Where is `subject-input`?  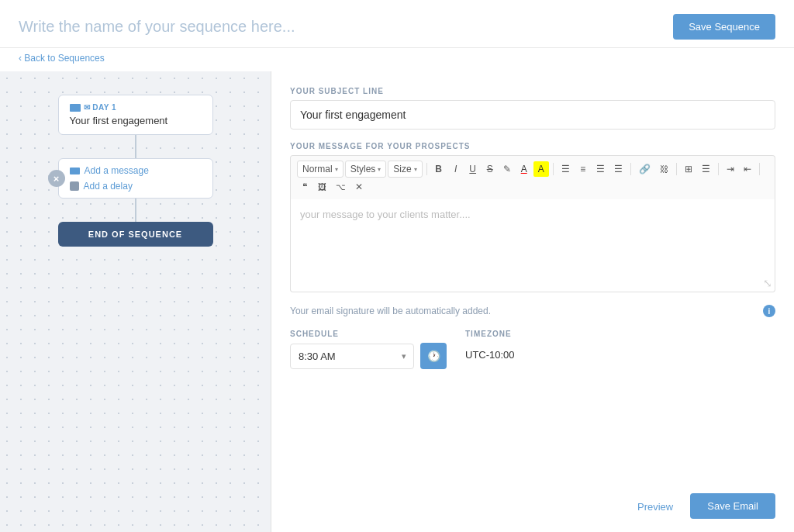
subject-input is located at coordinates (533, 115).